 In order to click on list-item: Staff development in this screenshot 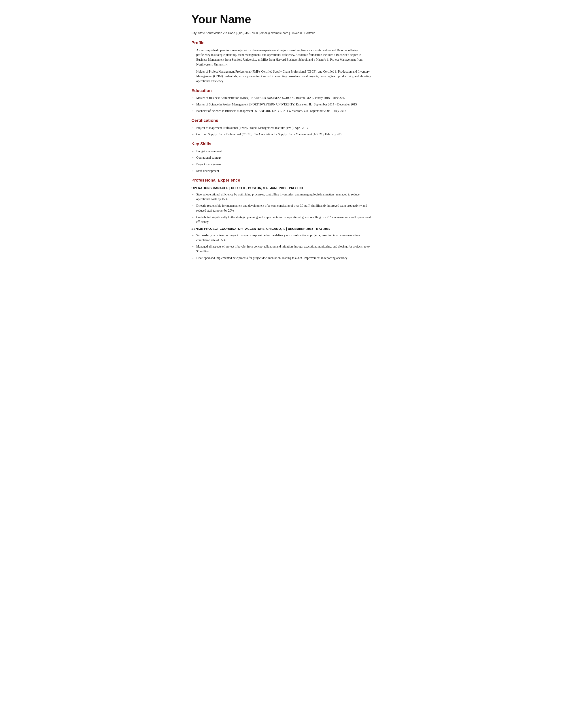, I will do `click(282, 171)`.